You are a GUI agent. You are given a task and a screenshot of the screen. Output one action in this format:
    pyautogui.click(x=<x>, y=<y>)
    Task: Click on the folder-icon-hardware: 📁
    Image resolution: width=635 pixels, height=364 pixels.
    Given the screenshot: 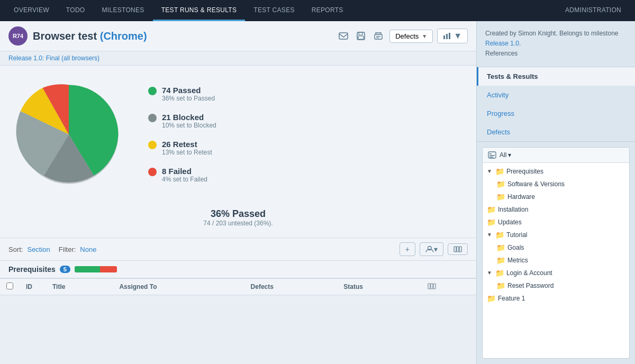 What is the action you would take?
    pyautogui.click(x=501, y=197)
    